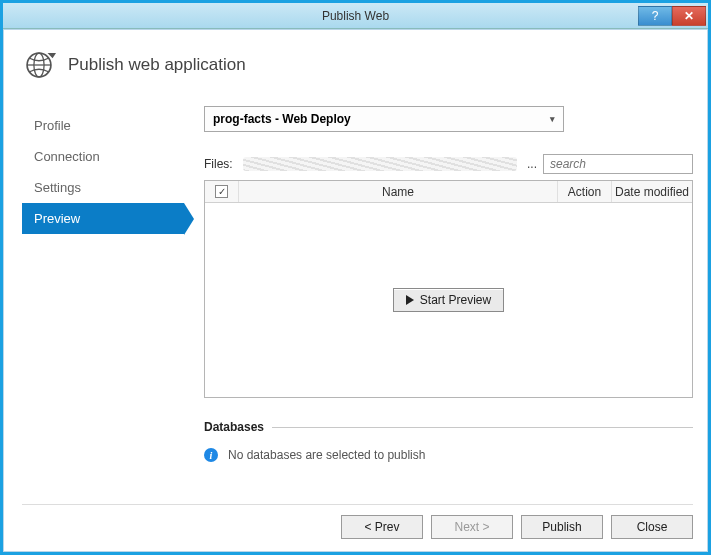  Describe the element at coordinates (358, 522) in the screenshot. I see `dialog-footer: < Prev Next > Publish Close` at that location.